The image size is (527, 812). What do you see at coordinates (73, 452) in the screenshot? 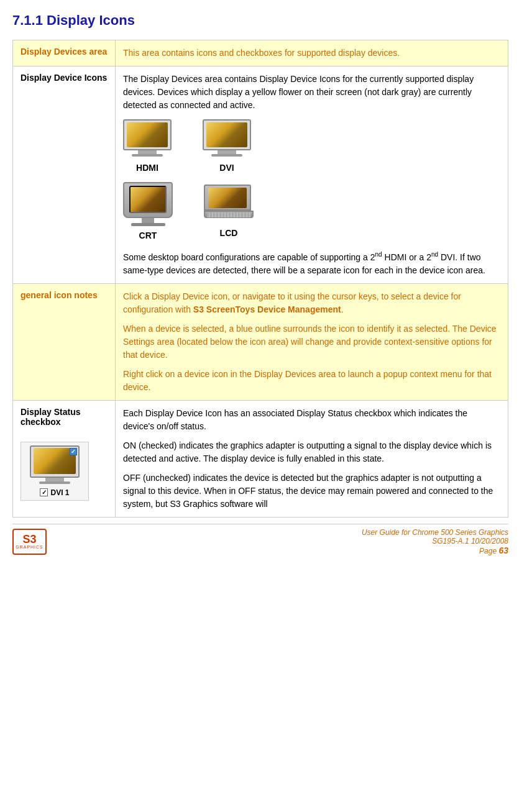
I see `status-checkbox-overlay: ✓` at bounding box center [73, 452].